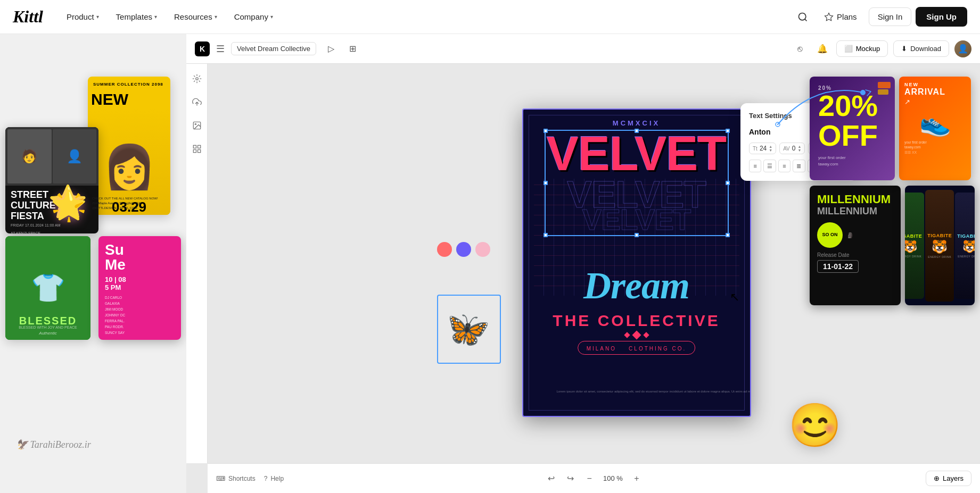 The height and width of the screenshot is (493, 980). What do you see at coordinates (155, 17) in the screenshot?
I see `templates-chevron-icon: ▾` at bounding box center [155, 17].